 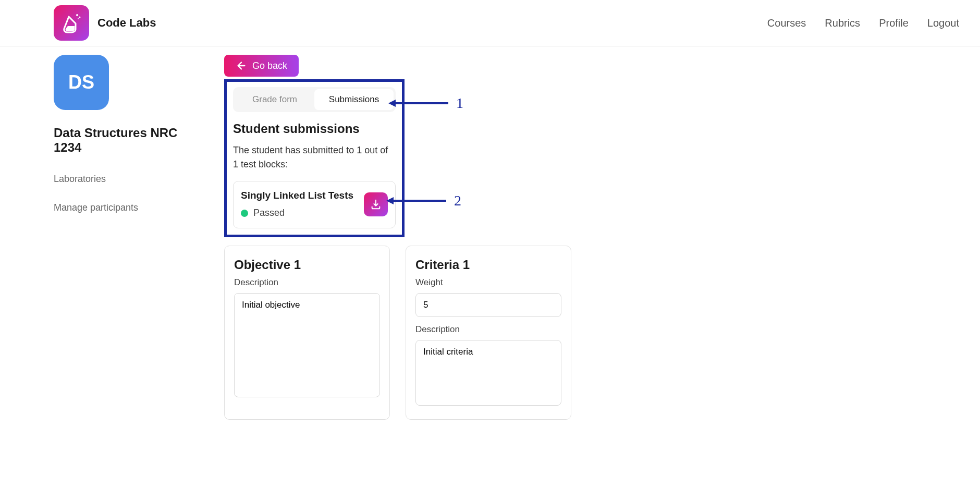 What do you see at coordinates (488, 283) in the screenshot?
I see `criteria-weight-label: Weight` at bounding box center [488, 283].